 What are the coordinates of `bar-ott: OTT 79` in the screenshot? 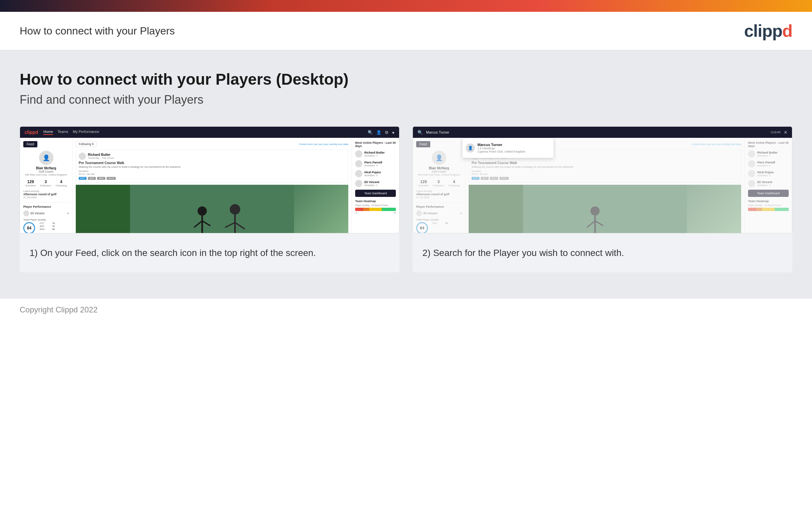 It's located at (47, 223).